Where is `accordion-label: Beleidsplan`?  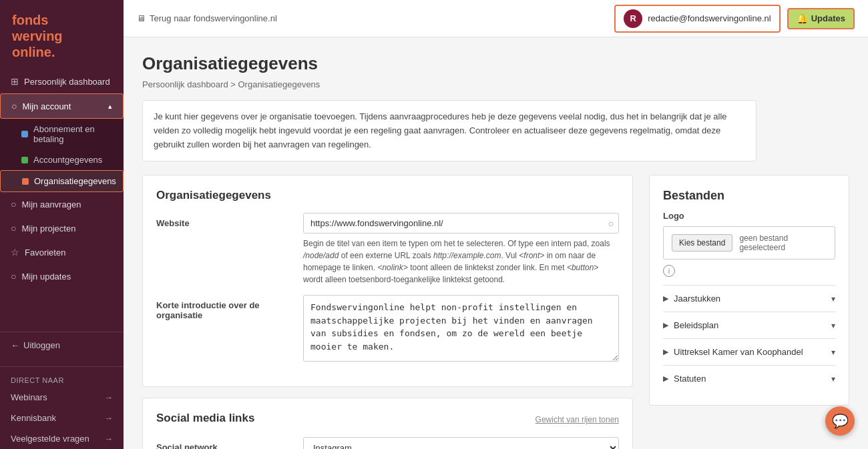
accordion-label: Beleidsplan is located at coordinates (696, 326).